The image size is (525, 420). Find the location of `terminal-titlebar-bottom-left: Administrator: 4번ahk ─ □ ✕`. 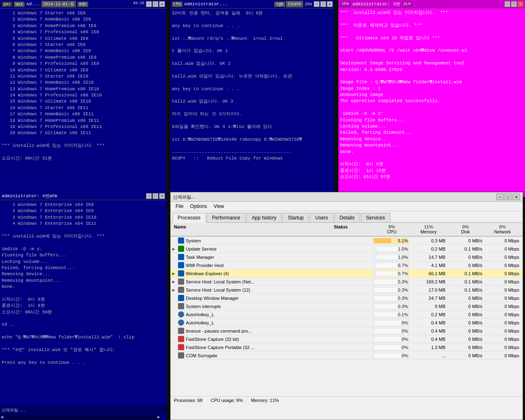

terminal-titlebar-bottom-left: Administrator: 4번ahk ─ □ ✕ is located at coordinates (83, 196).